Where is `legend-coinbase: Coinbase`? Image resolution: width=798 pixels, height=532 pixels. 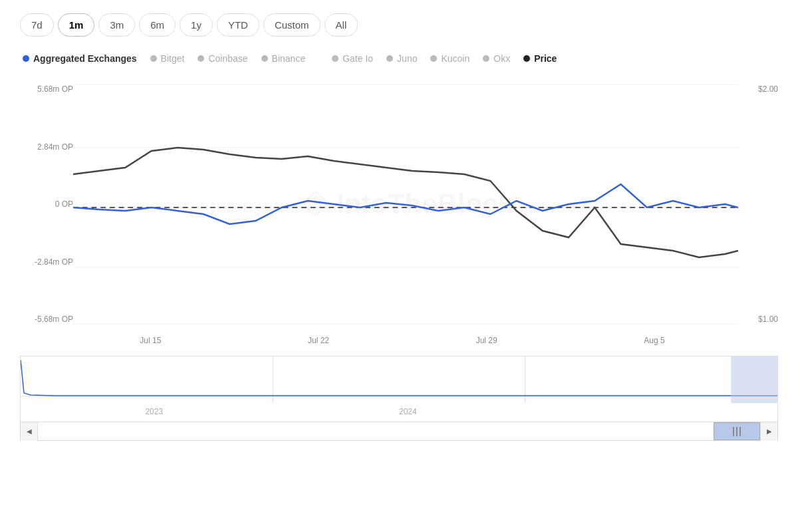
legend-coinbase: Coinbase is located at coordinates (222, 59).